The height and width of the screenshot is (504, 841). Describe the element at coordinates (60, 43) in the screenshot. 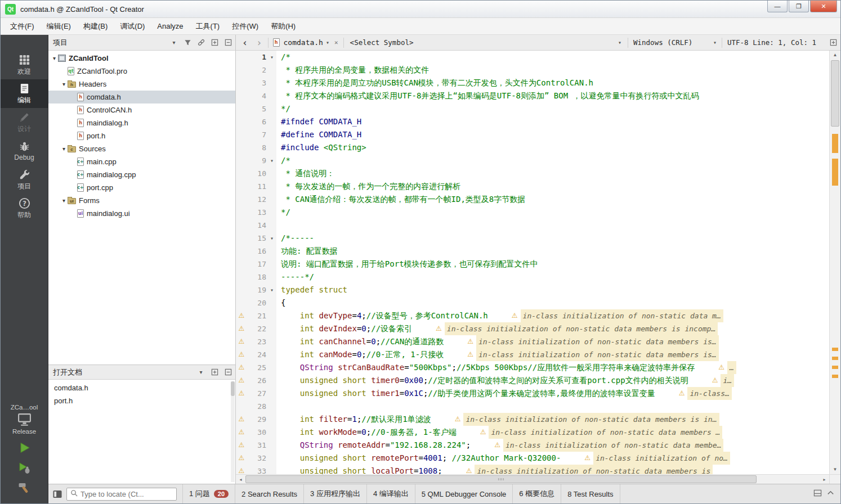

I see `project-panel-title: 项目` at that location.